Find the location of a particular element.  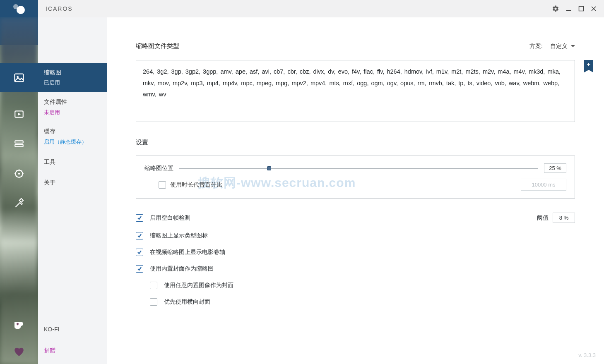

rail-icon-cache is located at coordinates (19, 144).